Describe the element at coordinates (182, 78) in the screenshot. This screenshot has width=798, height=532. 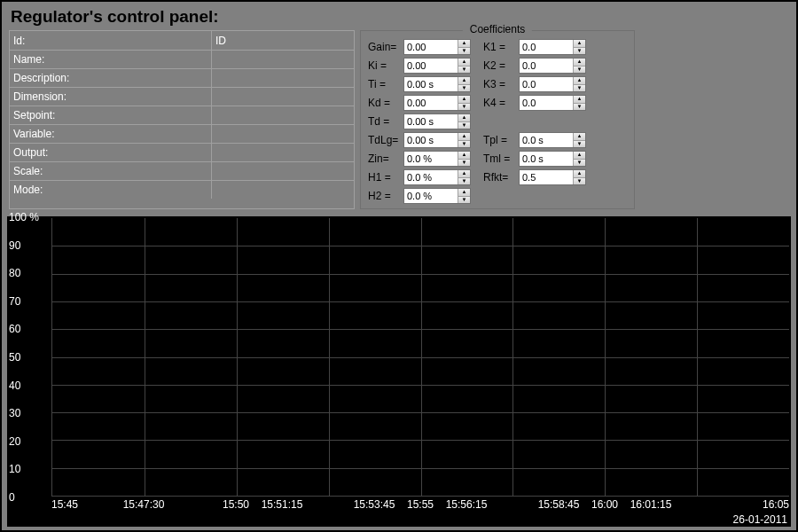
I see `property-row: Description:` at that location.